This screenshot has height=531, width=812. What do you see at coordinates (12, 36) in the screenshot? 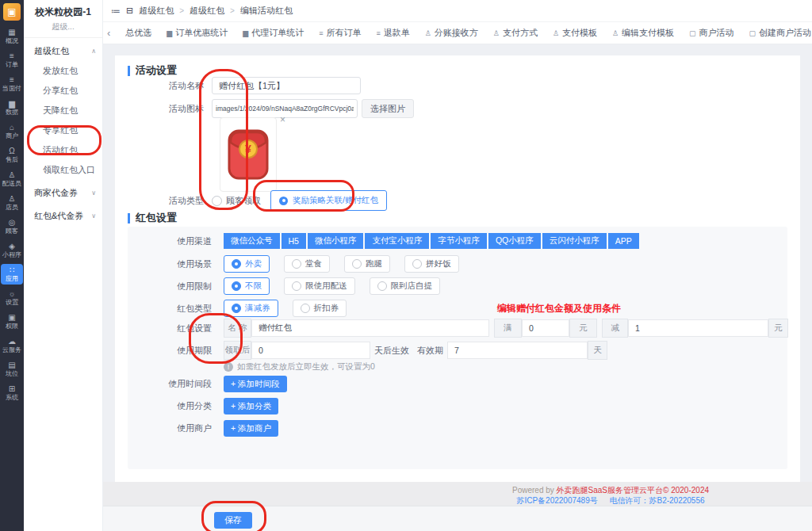
I see `sidebar-item-overview: ▦概况` at bounding box center [12, 36].